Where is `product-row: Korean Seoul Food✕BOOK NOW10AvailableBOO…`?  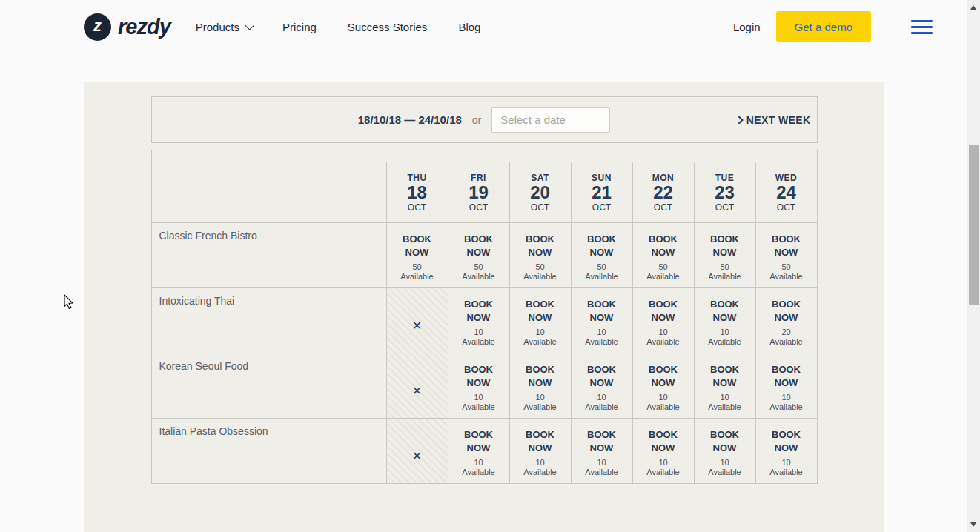
product-row: Korean Seoul Food✕BOOK NOW10AvailableBOO… is located at coordinates (484, 386).